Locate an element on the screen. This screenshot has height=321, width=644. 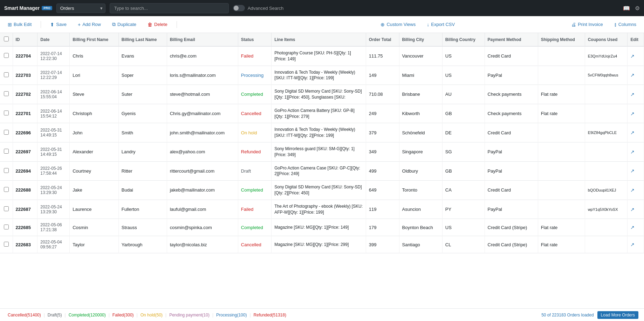
top-nav: Smart Manager PRO Orders Products Custom… is located at coordinates (322, 8).